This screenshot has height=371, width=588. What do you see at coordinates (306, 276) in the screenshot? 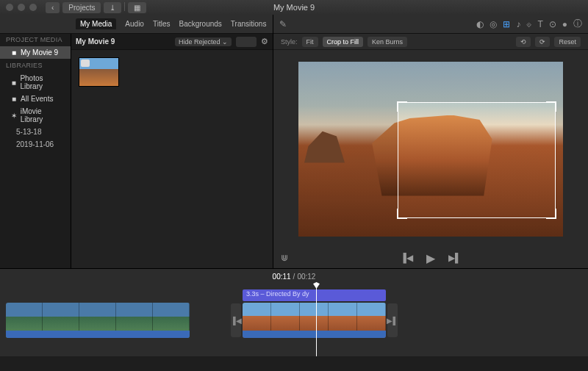
I see `time-total: 00:12` at bounding box center [306, 276].